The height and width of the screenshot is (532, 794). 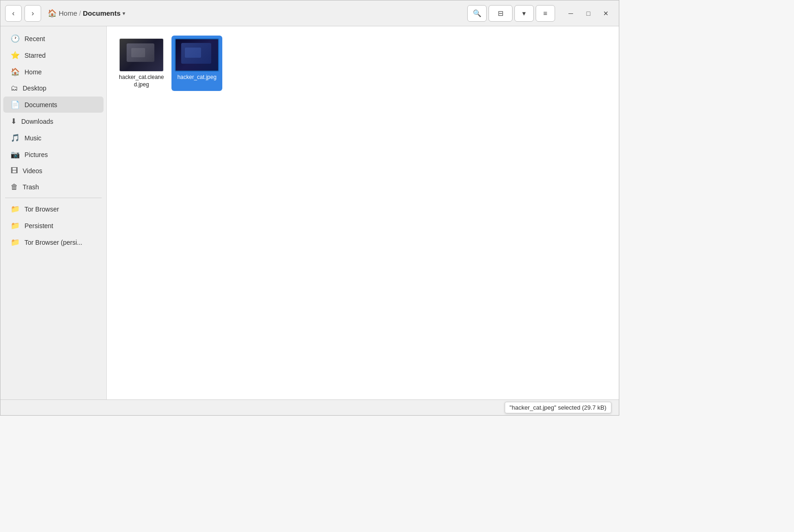 What do you see at coordinates (54, 171) in the screenshot?
I see `sidebar-item-videos: 🎞Videos` at bounding box center [54, 171].